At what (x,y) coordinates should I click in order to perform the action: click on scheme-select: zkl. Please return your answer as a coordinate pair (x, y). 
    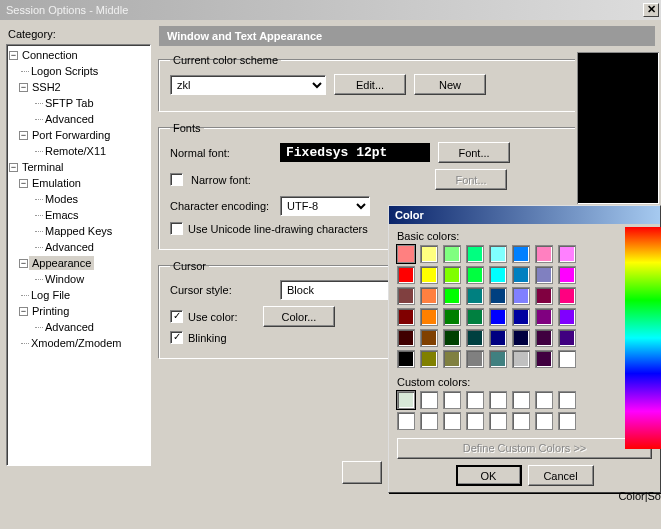
    Looking at the image, I should click on (248, 85).